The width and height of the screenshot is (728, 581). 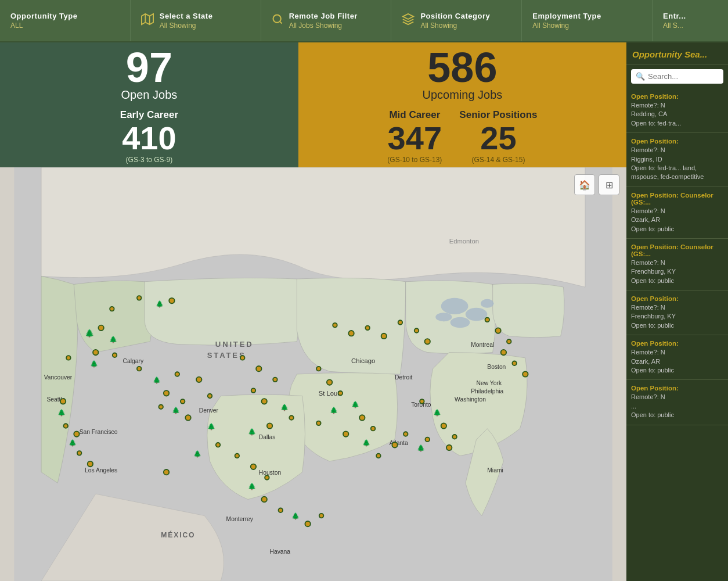 I want to click on senior-positions-title: Senior Positions, so click(x=498, y=115).